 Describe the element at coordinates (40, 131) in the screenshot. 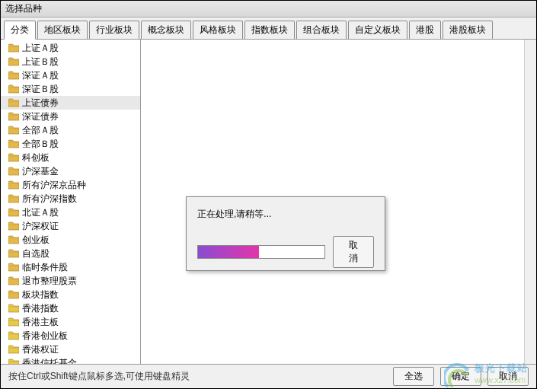

I see `tree-item-label: 全部Ａ股` at that location.